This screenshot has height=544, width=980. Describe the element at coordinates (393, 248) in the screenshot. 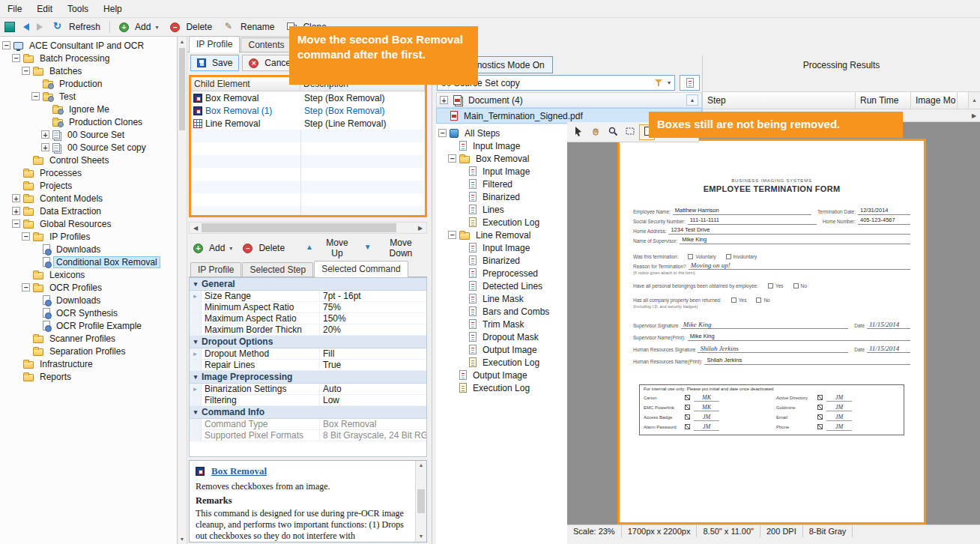

I see `move-down-button: Move Down` at that location.